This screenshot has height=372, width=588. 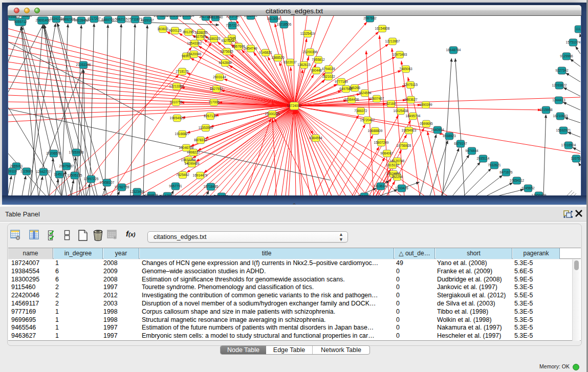 What do you see at coordinates (187, 16) in the screenshot?
I see `svg-text: 19299464` at bounding box center [187, 16].